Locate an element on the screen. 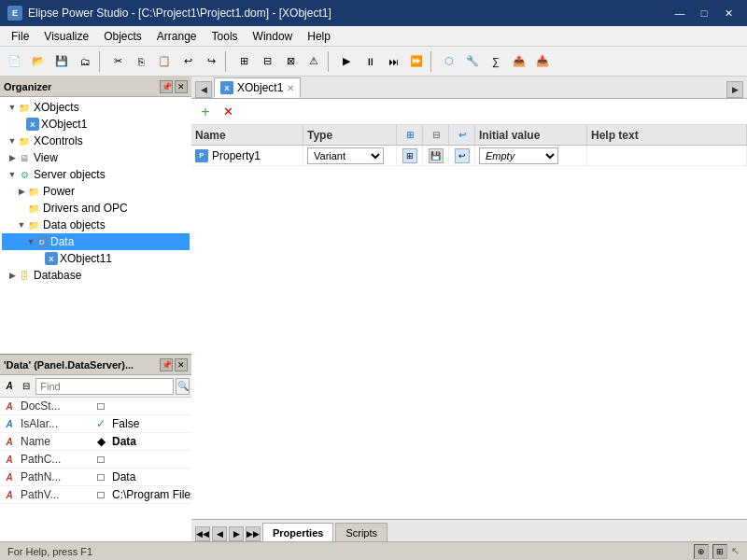  tree-item-xcontrols: ▼ 📁 XControls is located at coordinates (95, 141).